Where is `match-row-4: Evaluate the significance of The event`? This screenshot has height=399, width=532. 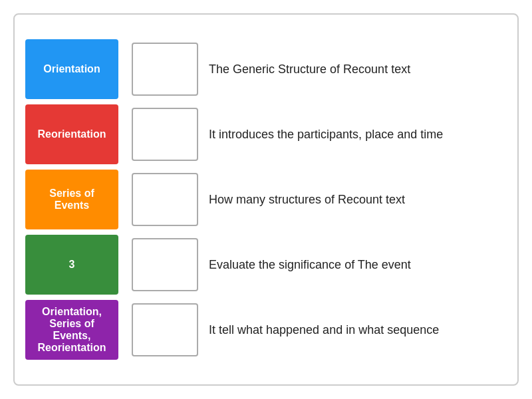
match-row-4: Evaluate the significance of The event is located at coordinates (319, 265).